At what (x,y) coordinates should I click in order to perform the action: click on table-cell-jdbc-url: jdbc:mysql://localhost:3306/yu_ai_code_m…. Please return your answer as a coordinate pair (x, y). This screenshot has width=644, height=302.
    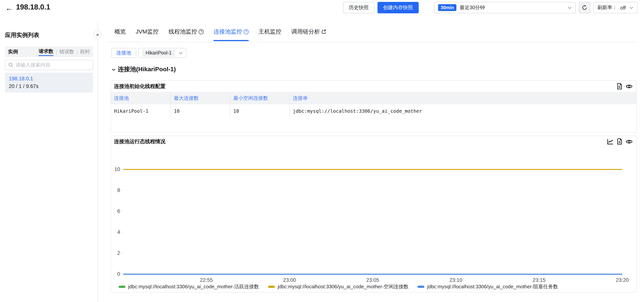
    Looking at the image, I should click on (463, 111).